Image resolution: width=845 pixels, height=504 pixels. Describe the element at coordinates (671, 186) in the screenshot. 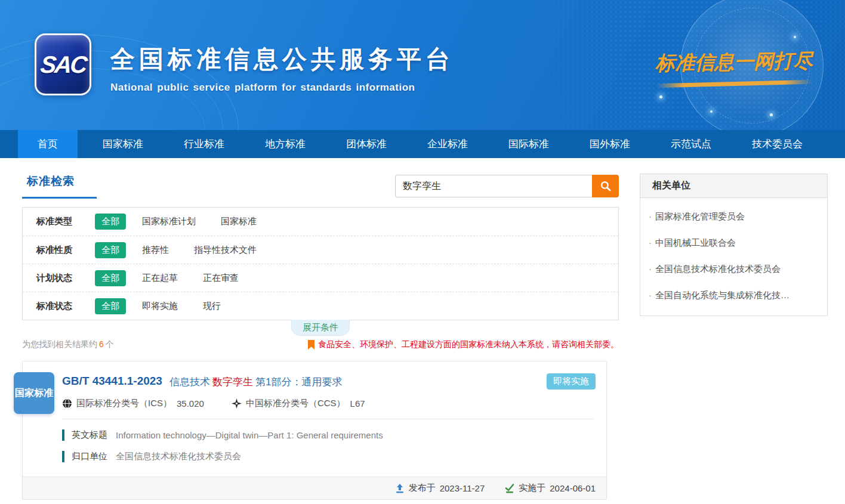

I see `related-units-title: 相关单位` at that location.